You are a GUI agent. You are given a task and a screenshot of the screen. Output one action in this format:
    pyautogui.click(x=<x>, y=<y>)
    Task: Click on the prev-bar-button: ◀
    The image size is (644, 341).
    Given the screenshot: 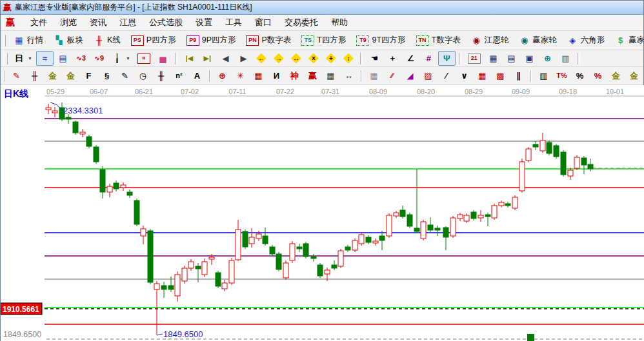 What is the action you would take?
    pyautogui.click(x=226, y=58)
    